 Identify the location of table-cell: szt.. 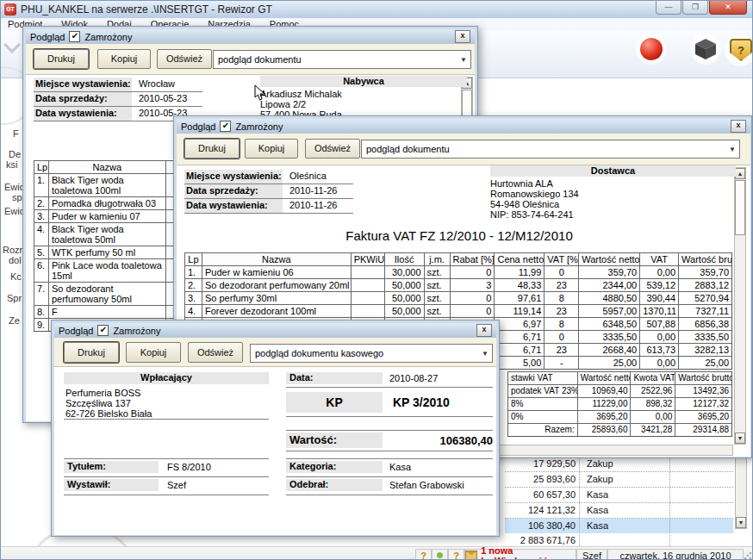
(437, 310).